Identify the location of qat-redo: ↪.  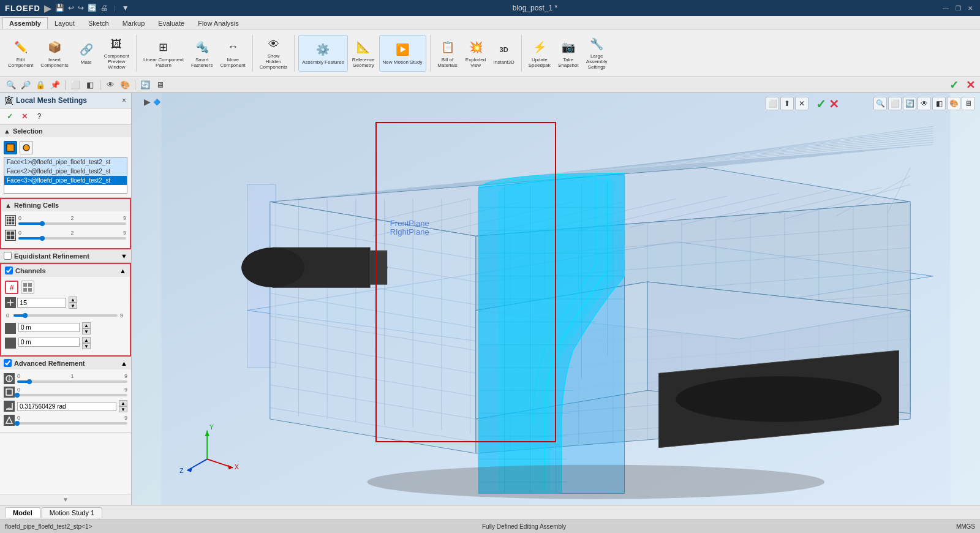
(81, 8).